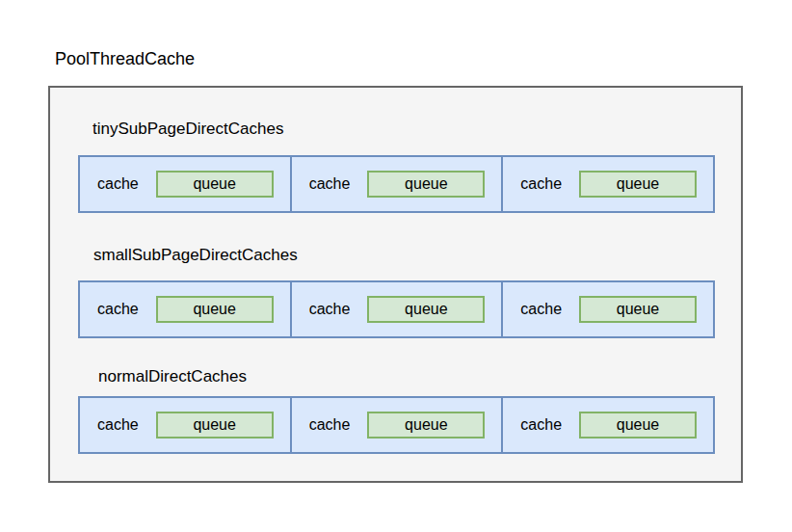 The height and width of the screenshot is (532, 792). I want to click on section-label-tiny-subpage-direct-caches: tinySubPageDirectCaches, so click(188, 129).